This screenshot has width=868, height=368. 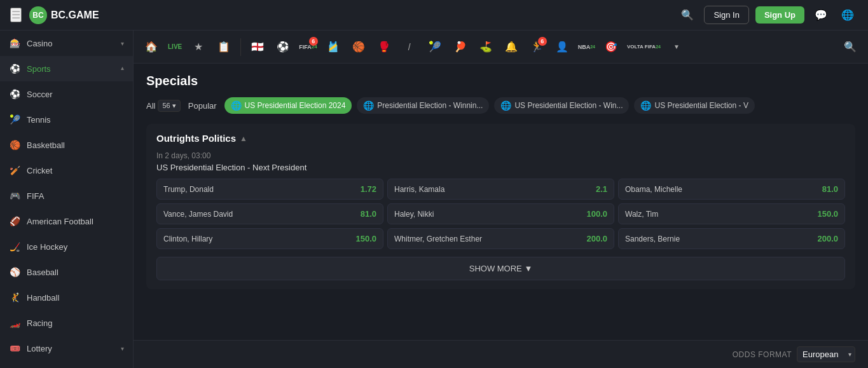 I want to click on fifa-badge: 6, so click(x=313, y=41).